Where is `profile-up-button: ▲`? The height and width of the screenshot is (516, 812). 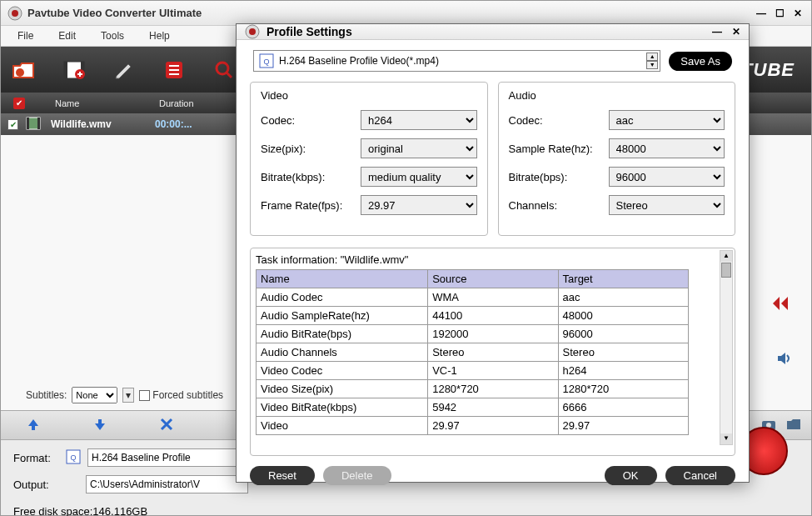 profile-up-button: ▲ is located at coordinates (652, 57).